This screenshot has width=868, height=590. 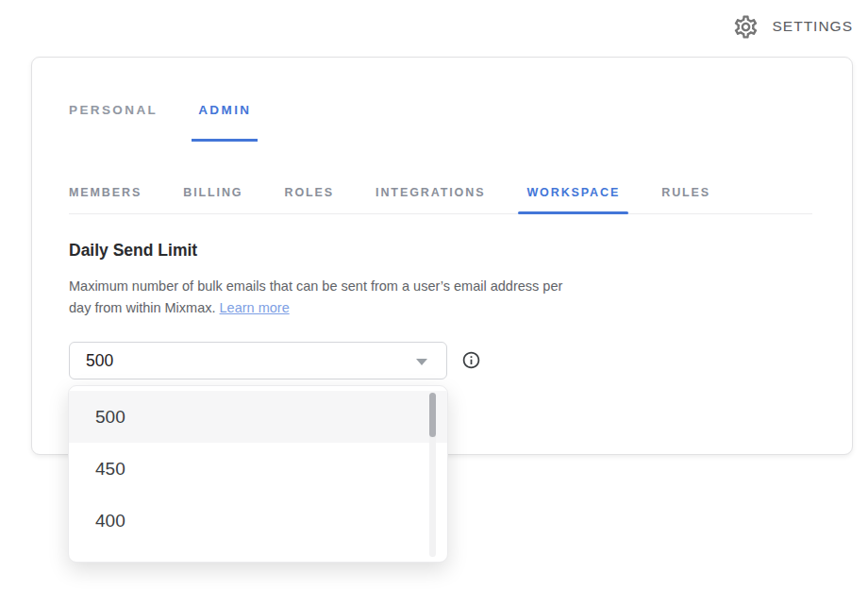 I want to click on daily-limit-select: 500, so click(x=259, y=361).